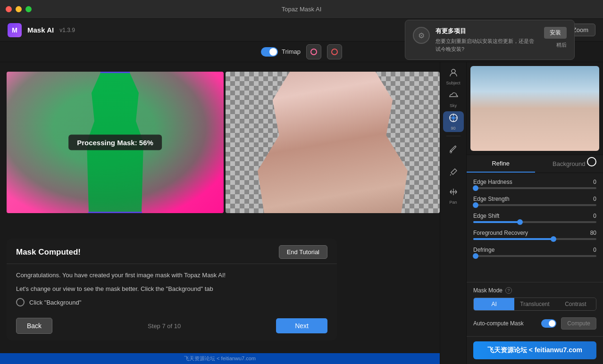  I want to click on woman-cutout, so click(333, 142).